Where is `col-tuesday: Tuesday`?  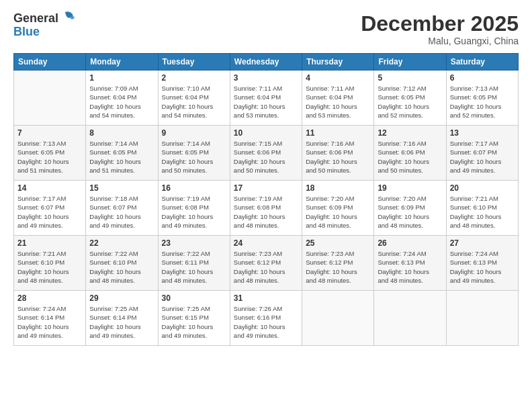 col-tuesday: Tuesday is located at coordinates (193, 62).